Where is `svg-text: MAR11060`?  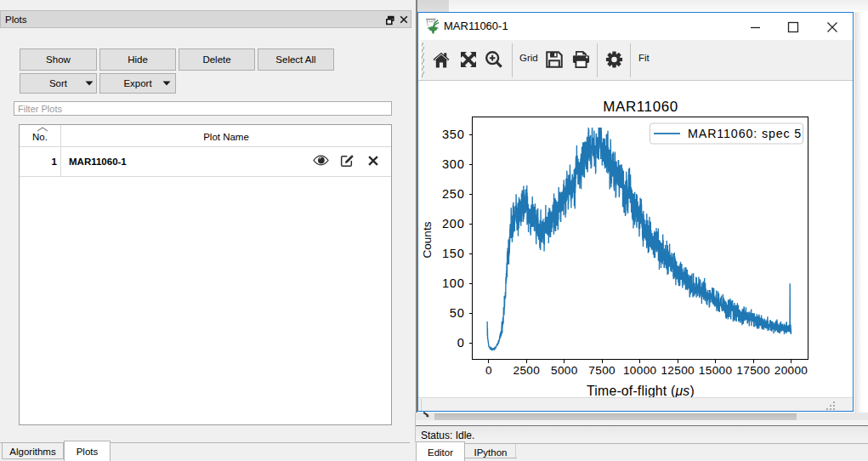
svg-text: MAR11060 is located at coordinates (641, 107).